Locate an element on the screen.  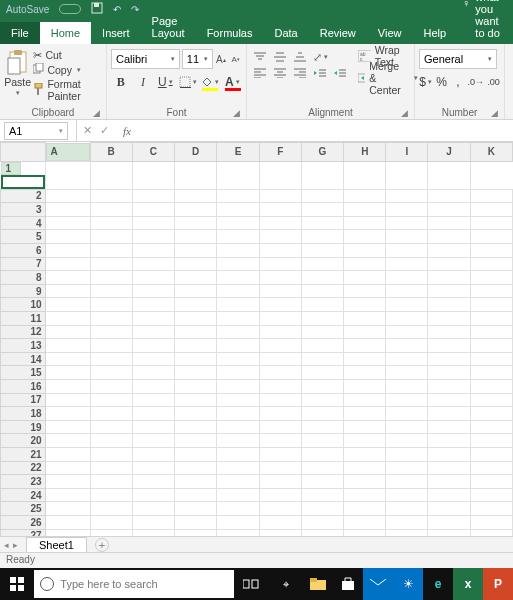
taskbar-search: Type here to search is located at coordinates (134, 584).